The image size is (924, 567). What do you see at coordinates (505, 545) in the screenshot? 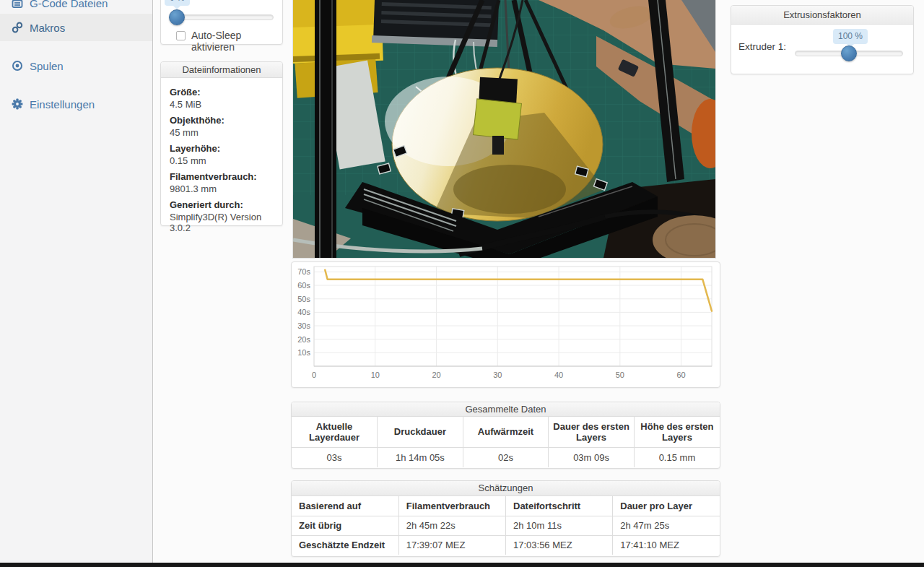
I see `table-row: Geschätzte Endzeit 17:39:07 MEZ 17:03:56…` at bounding box center [505, 545].